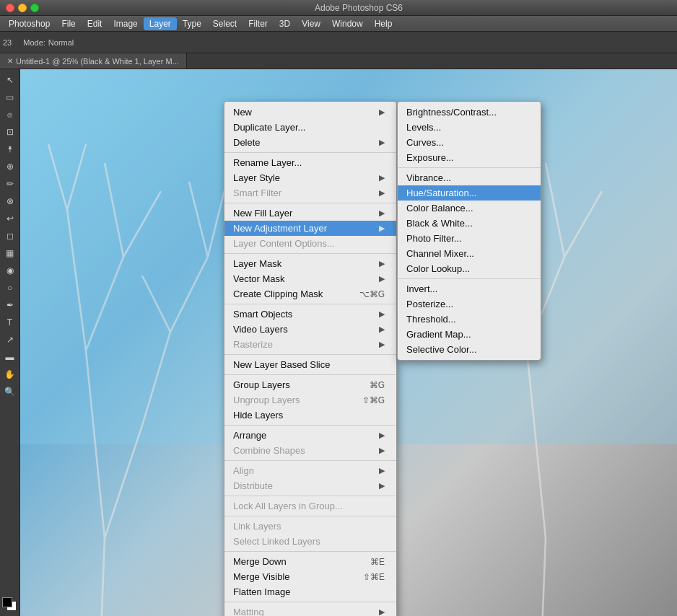 The width and height of the screenshot is (677, 616). What do you see at coordinates (384, 24) in the screenshot?
I see `menu-help: Help` at bounding box center [384, 24].